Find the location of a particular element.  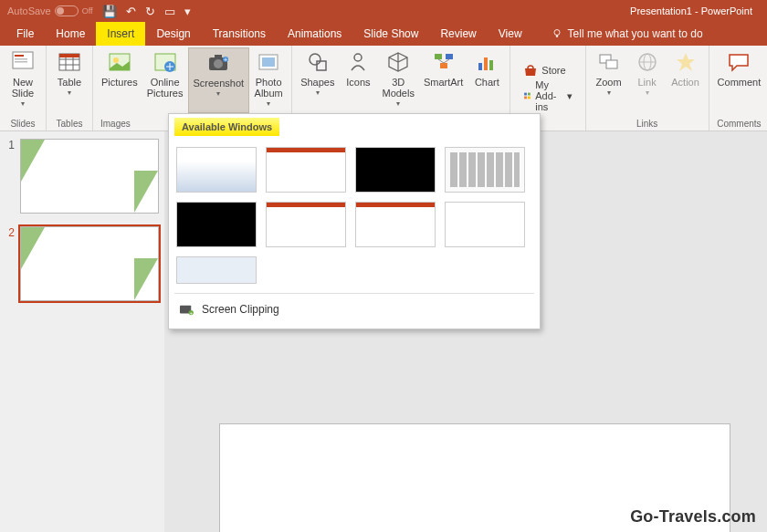

my-addins-button: My Add-ins ▾ is located at coordinates (548, 96).